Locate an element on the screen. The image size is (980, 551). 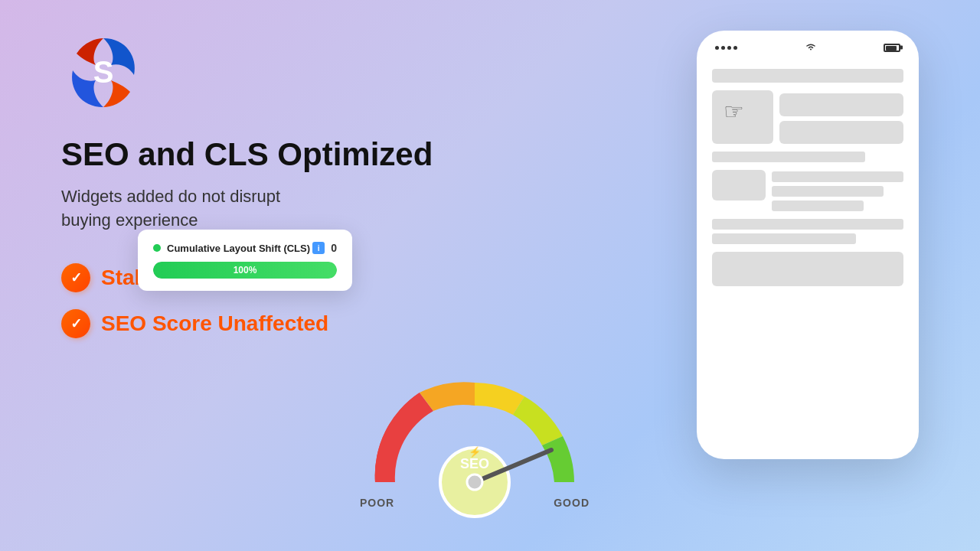
gauge-label-poor: POOR is located at coordinates (377, 503).